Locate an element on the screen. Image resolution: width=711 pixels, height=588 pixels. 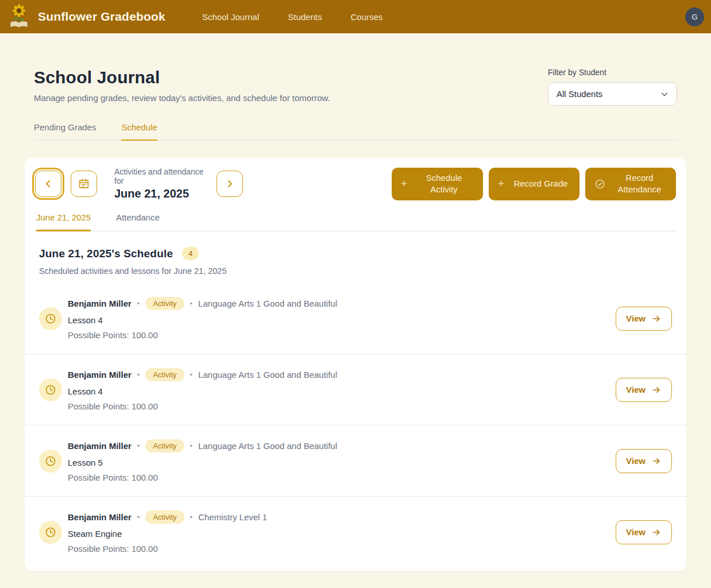
page-subtitle: Manage pending grades, review today's ac… is located at coordinates (182, 98).